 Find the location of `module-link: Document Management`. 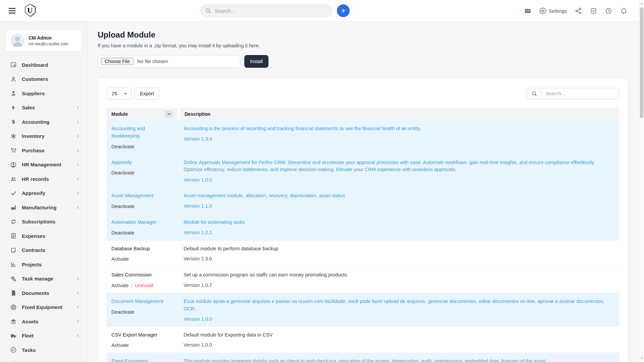

module-link: Document Management is located at coordinates (138, 302).